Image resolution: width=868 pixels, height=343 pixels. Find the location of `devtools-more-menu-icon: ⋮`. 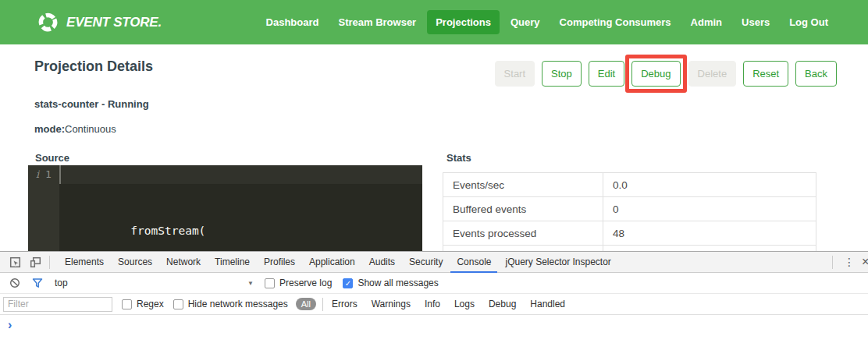

devtools-more-menu-icon: ⋮ is located at coordinates (849, 262).